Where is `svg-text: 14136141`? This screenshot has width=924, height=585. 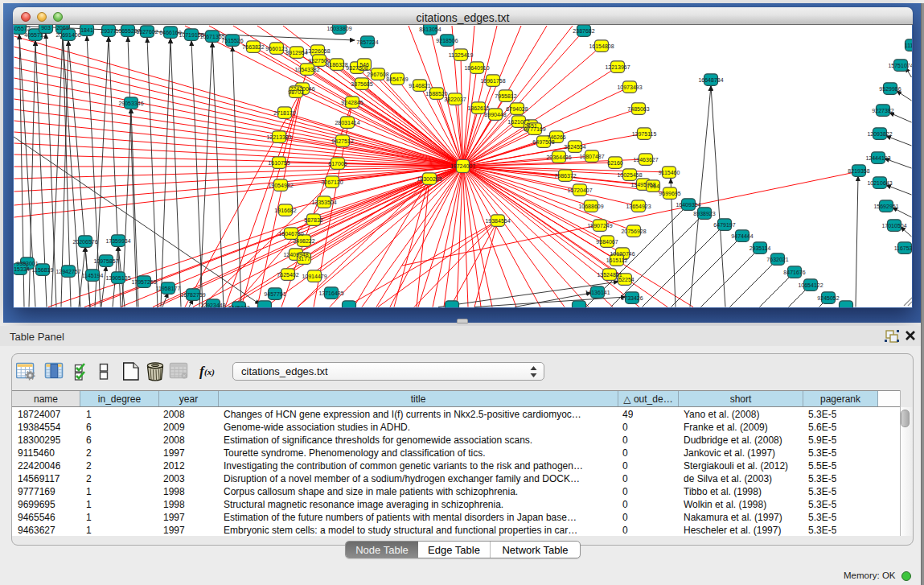 svg-text: 14136141 is located at coordinates (597, 293).